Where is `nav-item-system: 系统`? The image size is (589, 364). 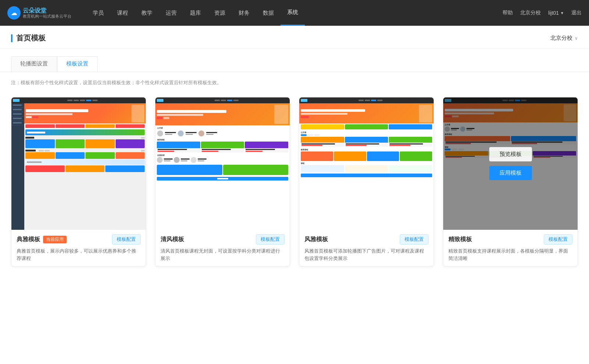 nav-item-system: 系统 is located at coordinates (293, 13).